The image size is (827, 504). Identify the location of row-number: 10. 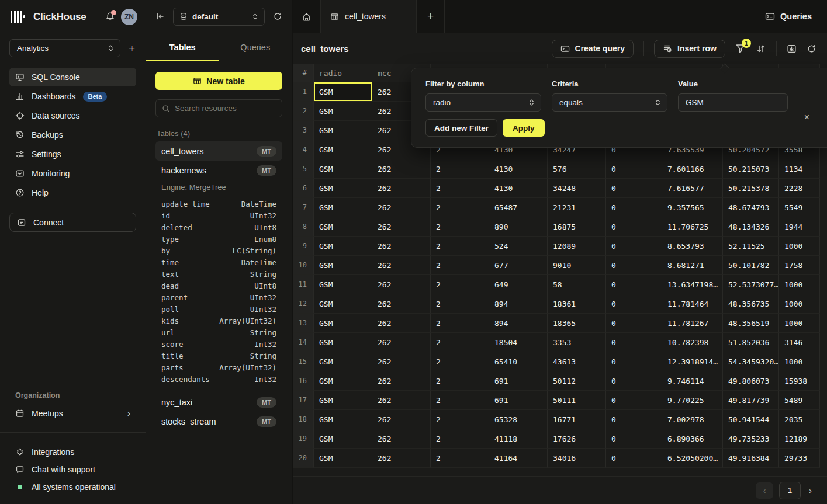
(303, 265).